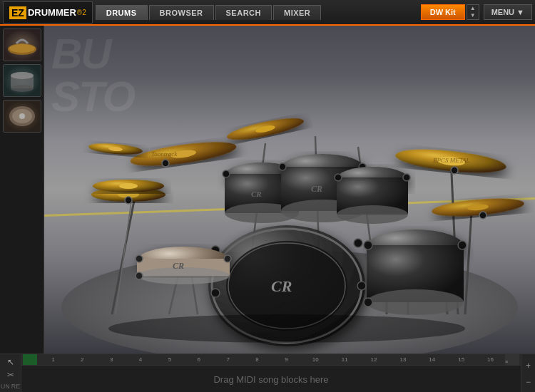 The height and width of the screenshot is (392, 535). What do you see at coordinates (271, 373) in the screenshot?
I see `timeline-content: 1 2 3 4 5 6 7 8 9 10 11 12 13 14 15 16` at bounding box center [271, 373].